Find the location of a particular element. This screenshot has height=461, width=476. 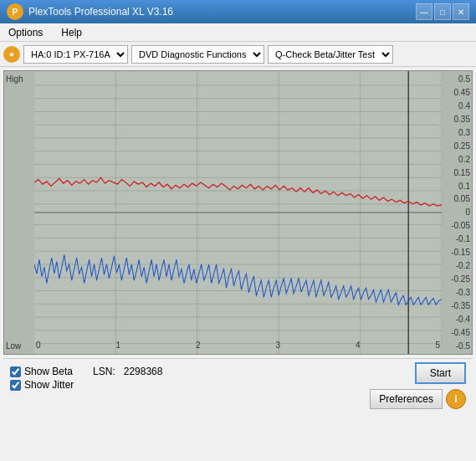

minimize-button: — is located at coordinates (424, 12).